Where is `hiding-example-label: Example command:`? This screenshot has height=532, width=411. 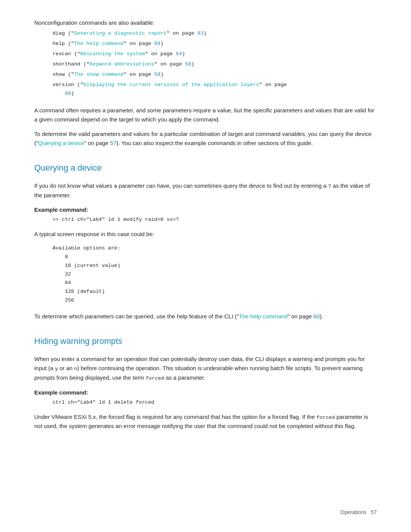
hiding-example-label: Example command: is located at coordinates (206, 392).